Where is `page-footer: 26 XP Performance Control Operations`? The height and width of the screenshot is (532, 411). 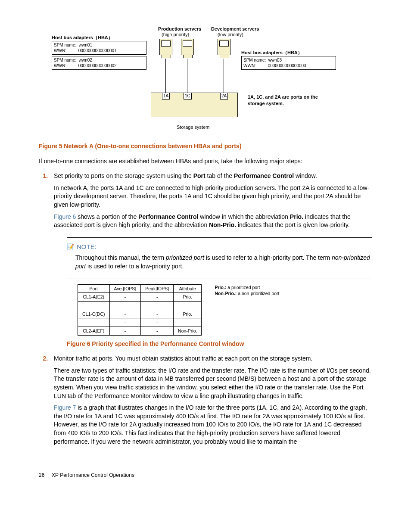 page-footer: 26 XP Performance Control Operations is located at coordinates (206, 476).